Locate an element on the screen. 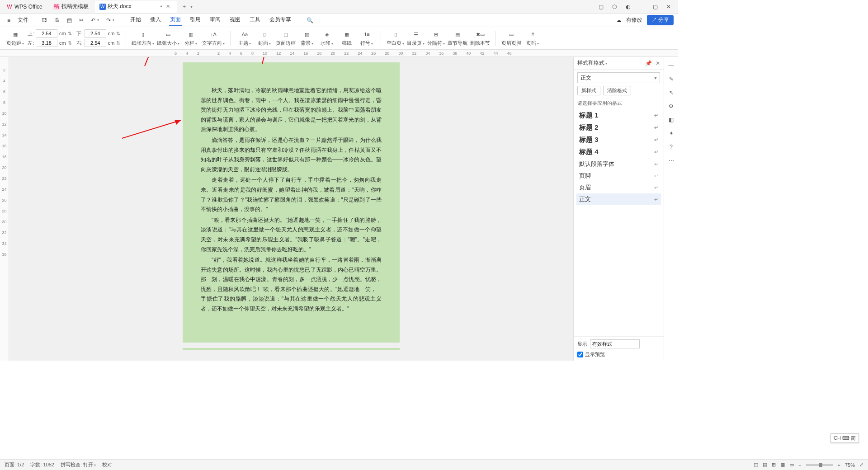 This screenshot has width=868, height=470. tab-doc: W 秋天.docx • ✕ is located at coordinates (136, 7).